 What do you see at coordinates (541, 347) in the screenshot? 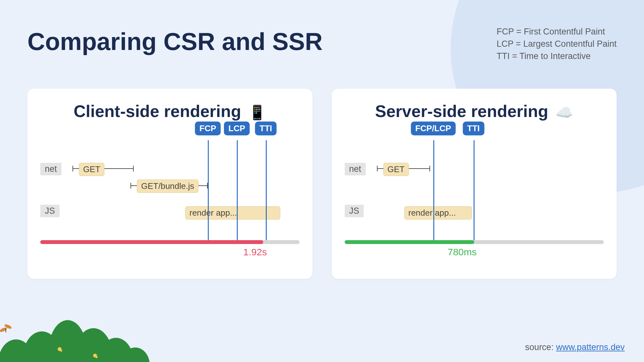
I see `source-prefix: source:` at bounding box center [541, 347].